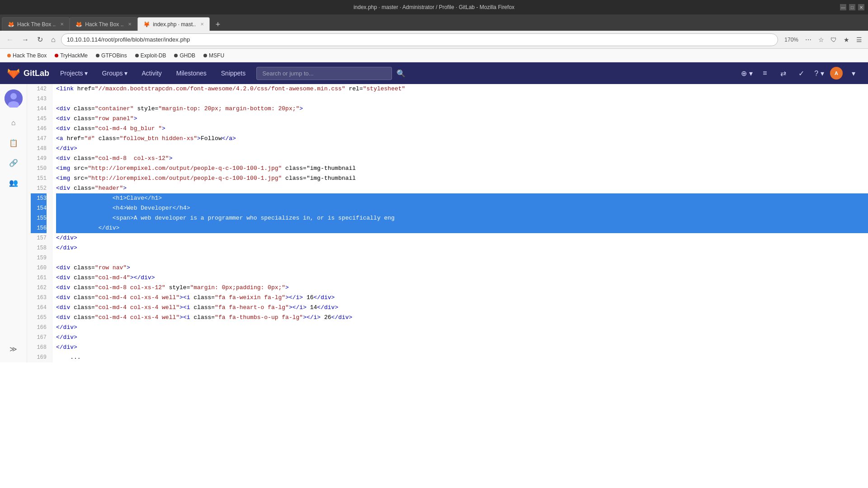 Image resolution: width=868 pixels, height=488 pixels. What do you see at coordinates (39, 228) in the screenshot?
I see `line-number-156: 156` at bounding box center [39, 228].